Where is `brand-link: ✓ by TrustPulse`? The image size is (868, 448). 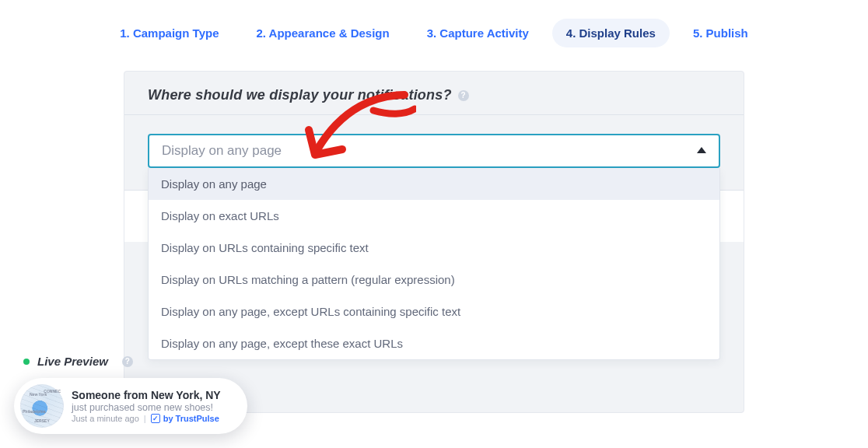 brand-link: ✓ by TrustPulse is located at coordinates (185, 418).